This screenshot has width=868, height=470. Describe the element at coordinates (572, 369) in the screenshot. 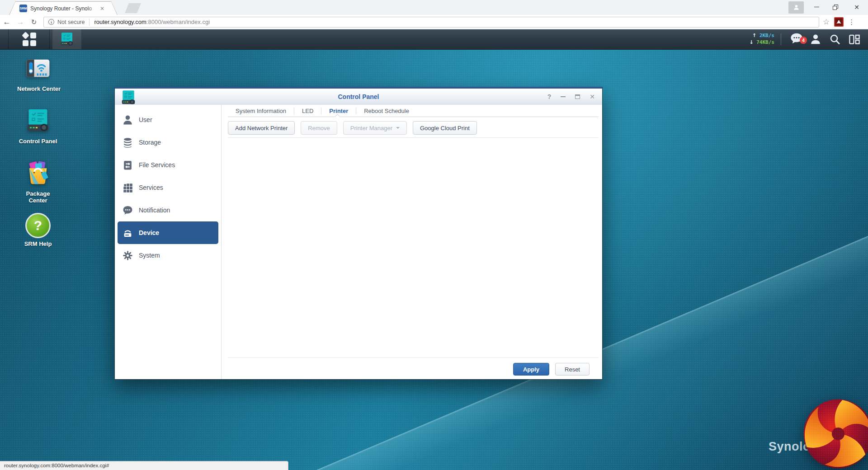

I see `reset-button: Reset` at that location.